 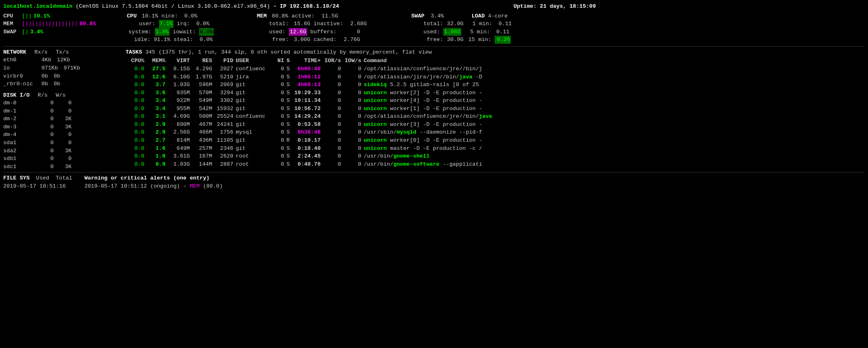 What do you see at coordinates (511, 28) in the screenshot?
I see `swap-load-panel: SWAP 3.4% LOAD 4-core total: 32.0G 1 min…` at bounding box center [511, 28].